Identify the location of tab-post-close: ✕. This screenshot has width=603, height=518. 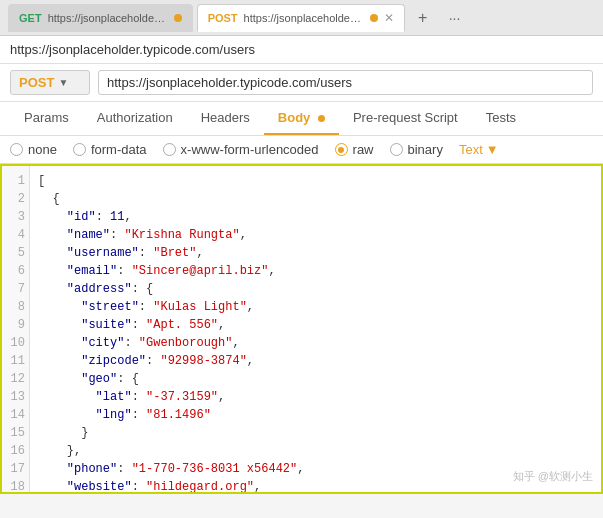
(389, 18).